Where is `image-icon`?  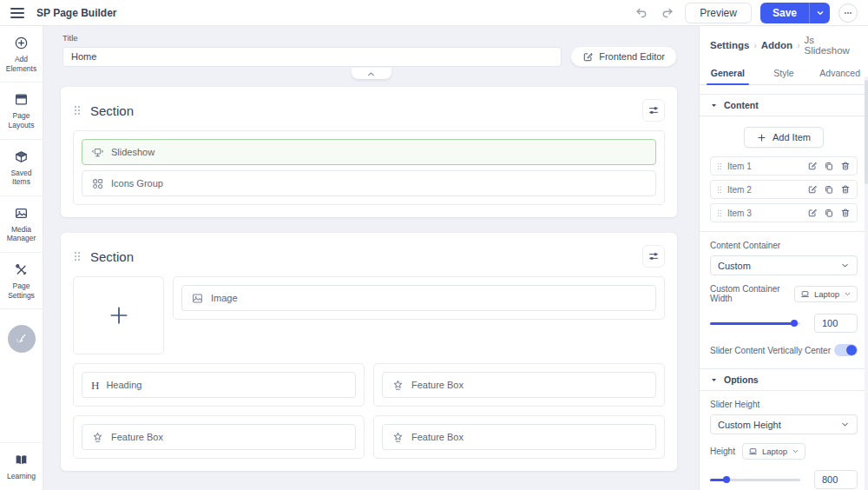
image-icon is located at coordinates (198, 299).